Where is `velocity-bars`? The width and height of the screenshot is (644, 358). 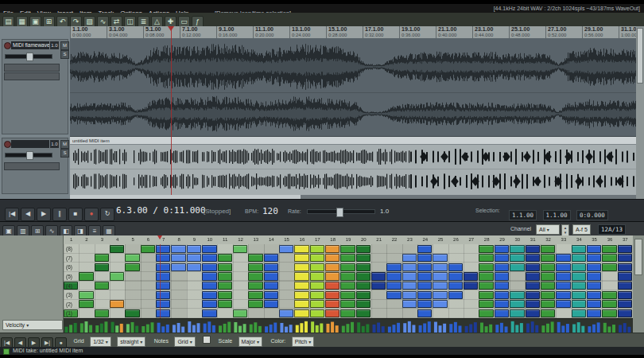 velocity-bars is located at coordinates (348, 326).